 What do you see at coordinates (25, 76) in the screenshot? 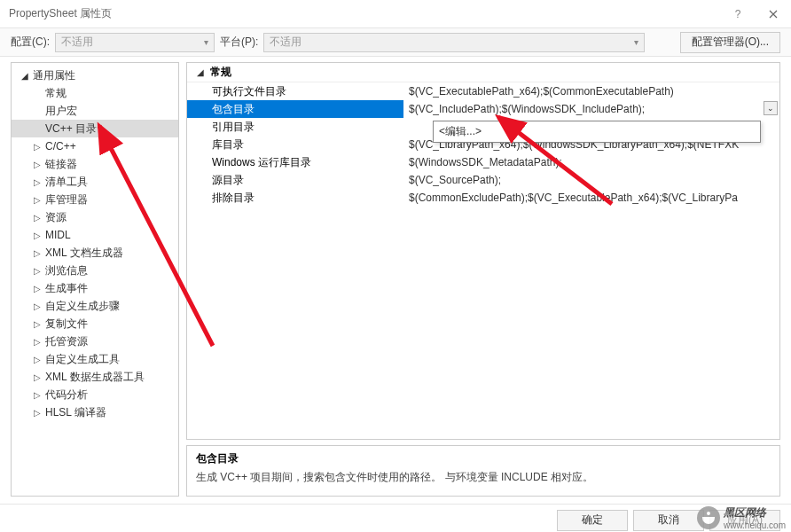
I see `expand-icon: ◢` at bounding box center [25, 76].